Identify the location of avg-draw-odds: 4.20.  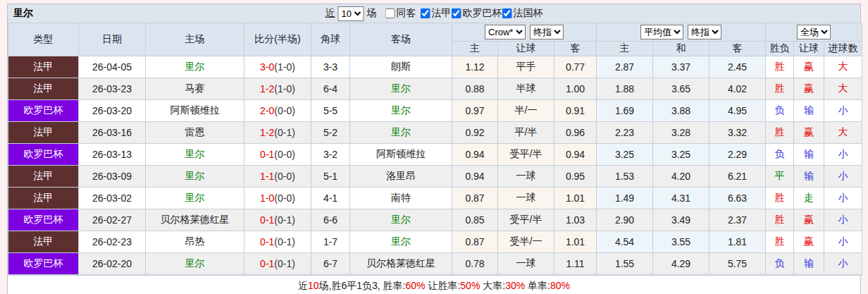
(681, 176).